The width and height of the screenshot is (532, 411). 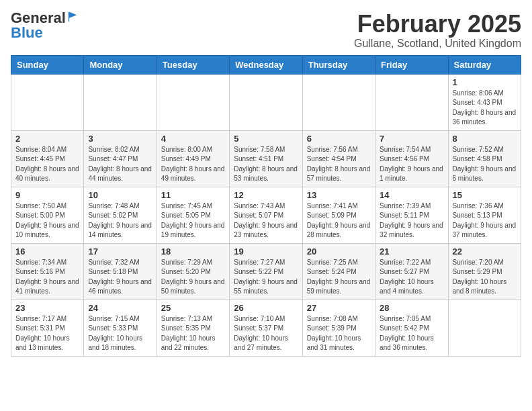 I want to click on calendar-cell: 27Sunrise: 7:08 AMSunset: 5:39 PMDayligh…, so click(x=339, y=328).